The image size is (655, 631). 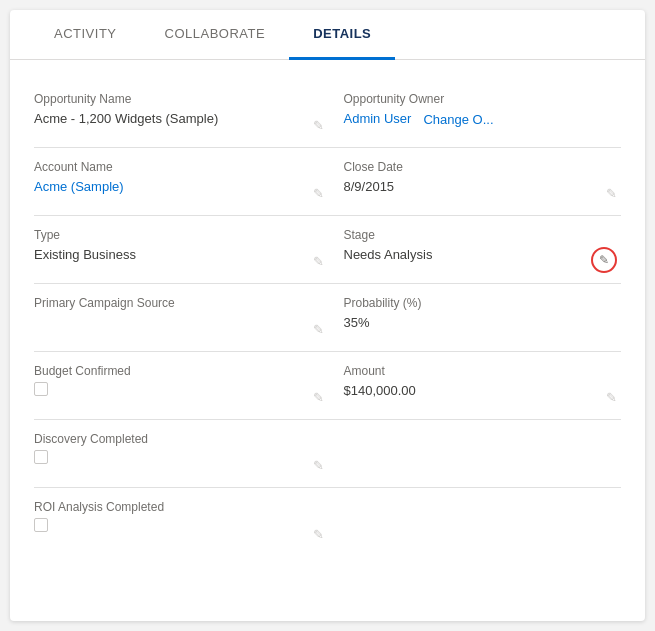 I want to click on tab-activity: ACTIVITY, so click(x=86, y=35).